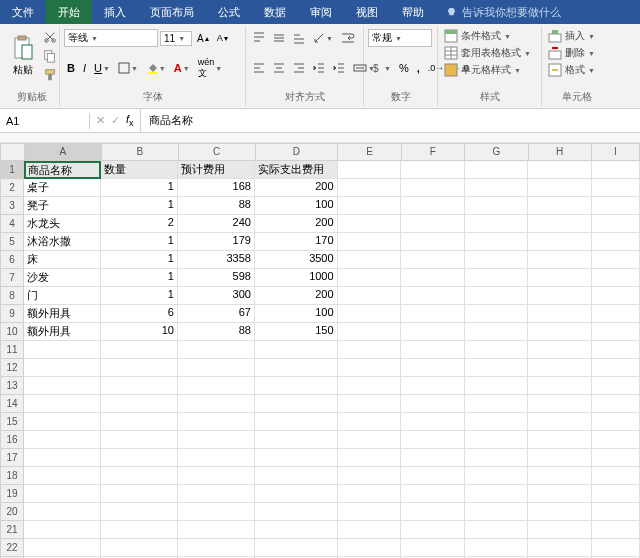 Image resolution: width=640 pixels, height=558 pixels. What do you see at coordinates (296, 260) in the screenshot?
I see `cell: 3500` at bounding box center [296, 260].